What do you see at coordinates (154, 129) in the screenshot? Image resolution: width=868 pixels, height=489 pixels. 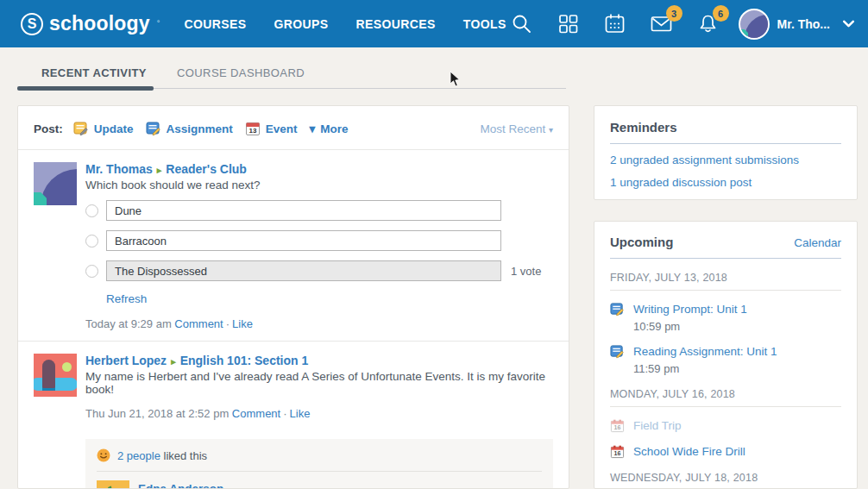 I see `assignment-icon` at bounding box center [154, 129].